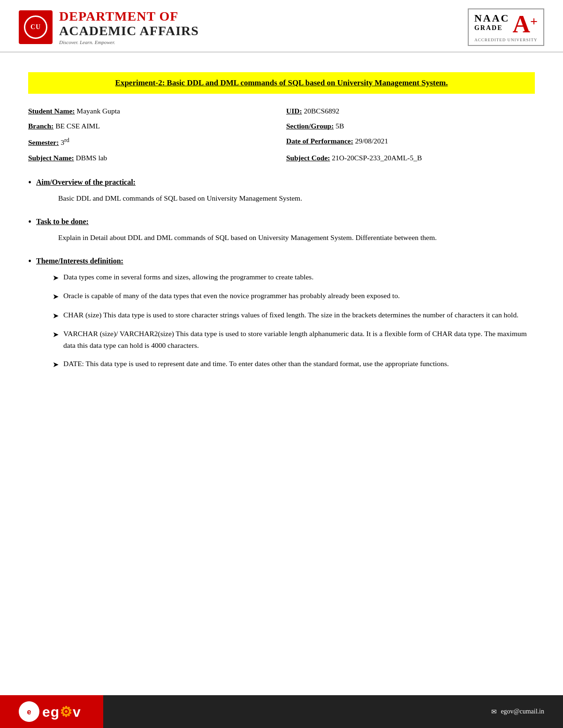 The width and height of the screenshot is (563, 728). What do you see at coordinates (299, 340) in the screenshot?
I see `theme-bullet-4: VARCHAR (size)/ VARCHAR2(size) This data…` at bounding box center [299, 340].